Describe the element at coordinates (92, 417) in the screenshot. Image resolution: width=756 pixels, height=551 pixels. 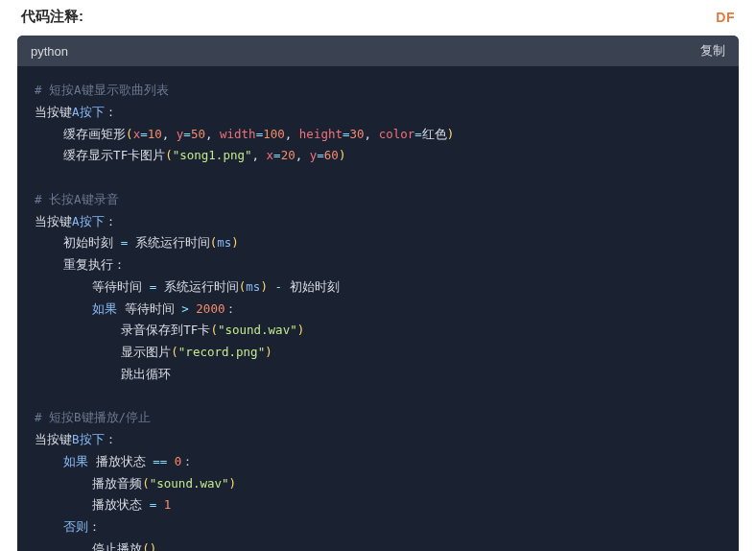
I see `comment: # 短按B键播放/停止` at that location.